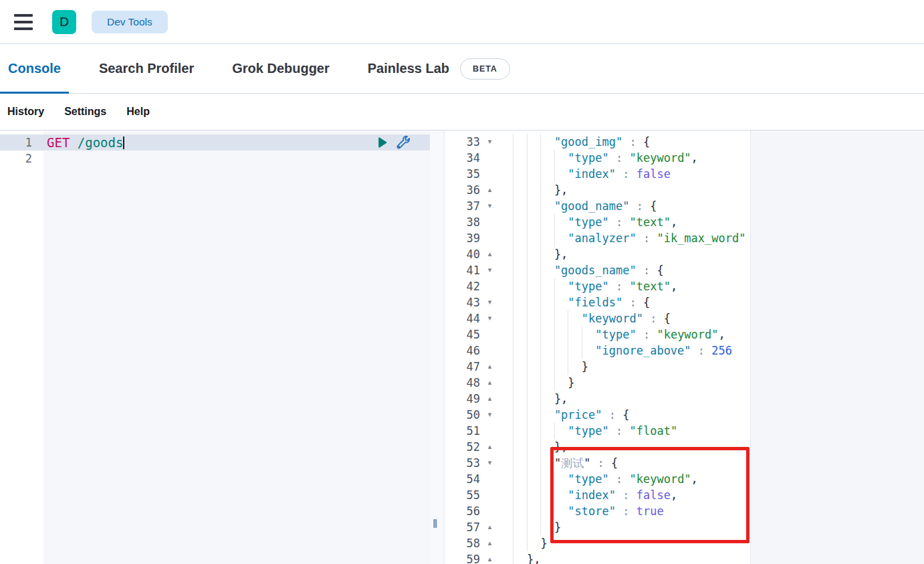 The width and height of the screenshot is (924, 564). What do you see at coordinates (58, 143) in the screenshot?
I see `code-token: GET` at bounding box center [58, 143].